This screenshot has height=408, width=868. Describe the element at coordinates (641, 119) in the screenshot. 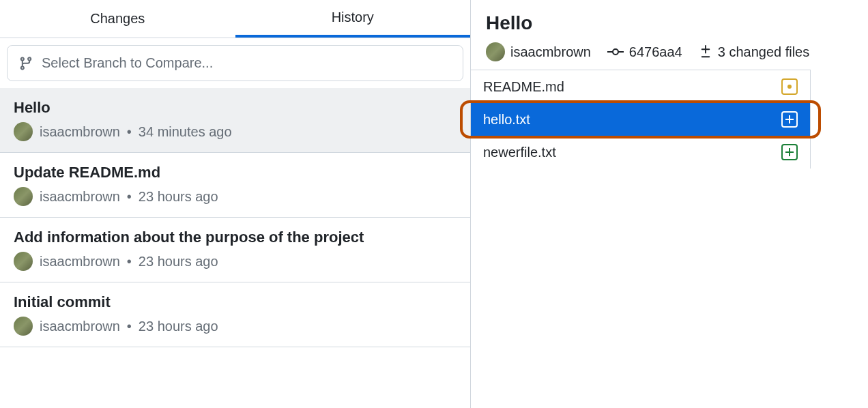

I see `file-list: README.md hello.txt newerfile.txt` at that location.